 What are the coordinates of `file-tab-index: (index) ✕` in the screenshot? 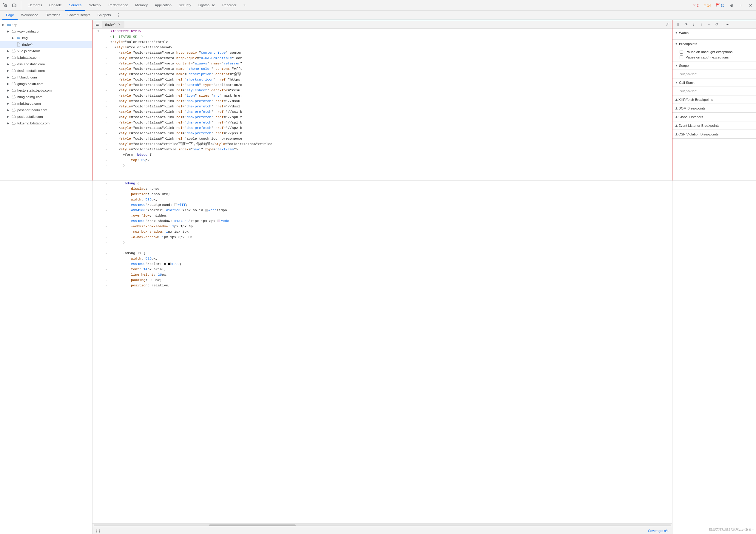 It's located at (113, 24).